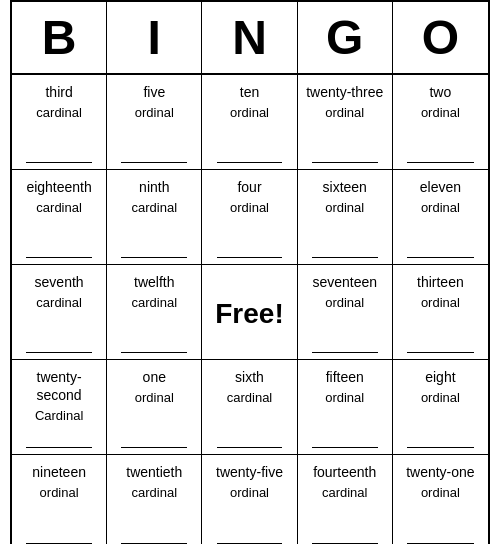  Describe the element at coordinates (154, 122) in the screenshot. I see `bingo-cell: fiveordinal` at that location.